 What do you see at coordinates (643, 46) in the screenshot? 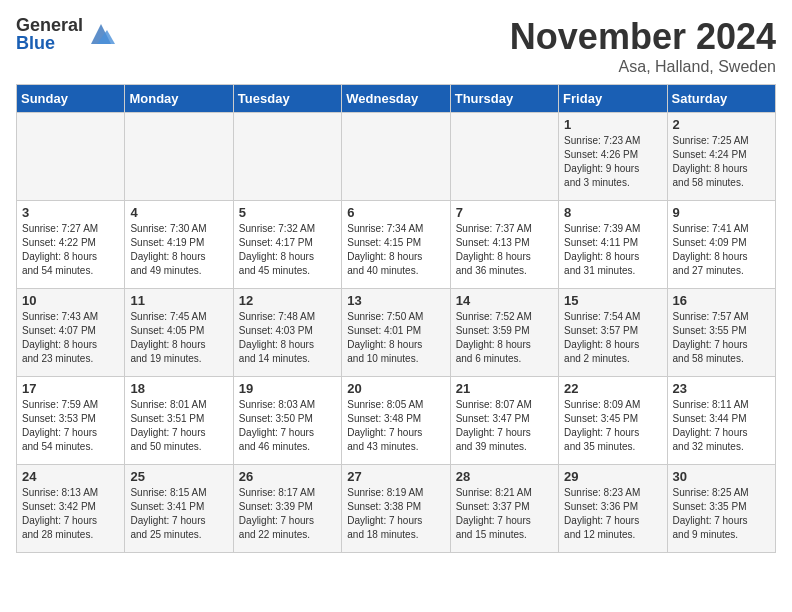
I see `title-block: November 2024 Asa, Halland, Sweden` at bounding box center [643, 46].